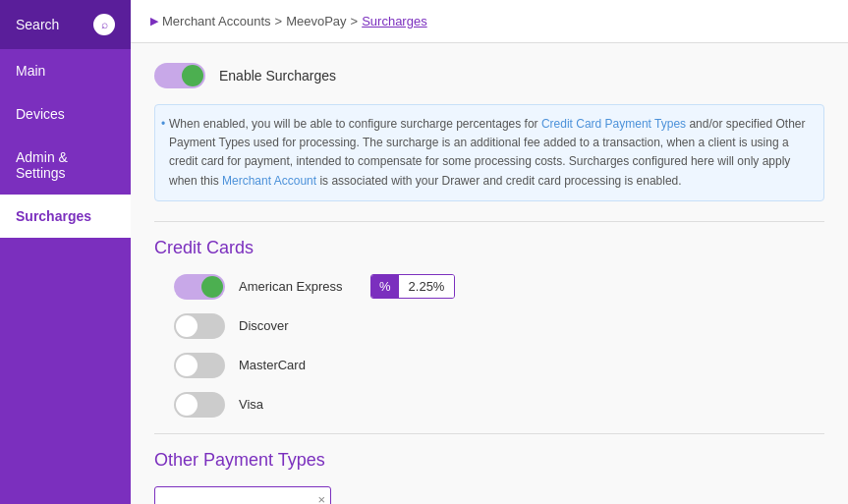 Image resolution: width=848 pixels, height=504 pixels. I want to click on sidebar-devices-label: Devices, so click(40, 114).